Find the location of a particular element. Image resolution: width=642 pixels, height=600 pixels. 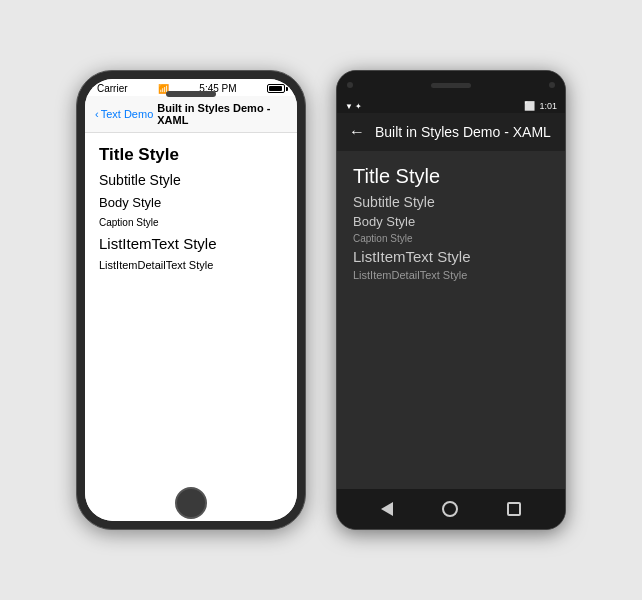

ios-nav-title: Built in Styles Demo - XAML is located at coordinates (222, 114).